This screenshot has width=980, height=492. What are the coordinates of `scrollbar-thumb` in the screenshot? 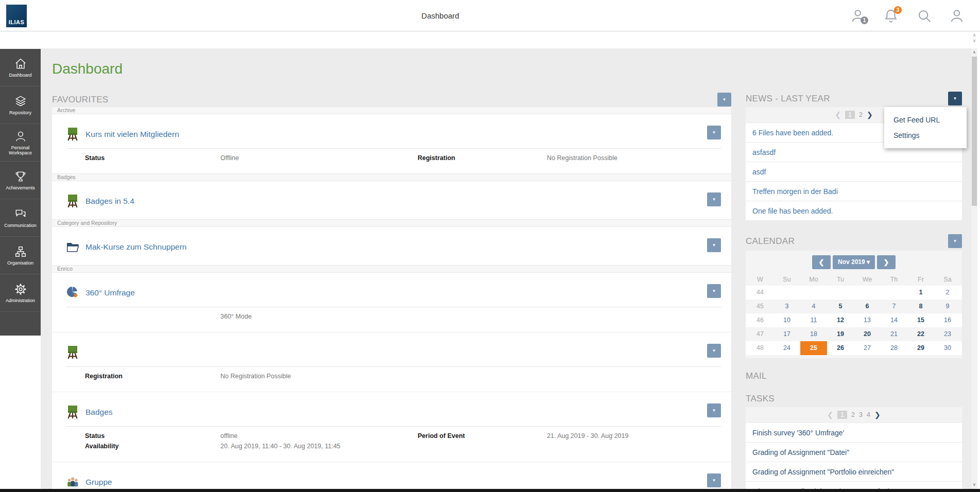 It's located at (974, 131).